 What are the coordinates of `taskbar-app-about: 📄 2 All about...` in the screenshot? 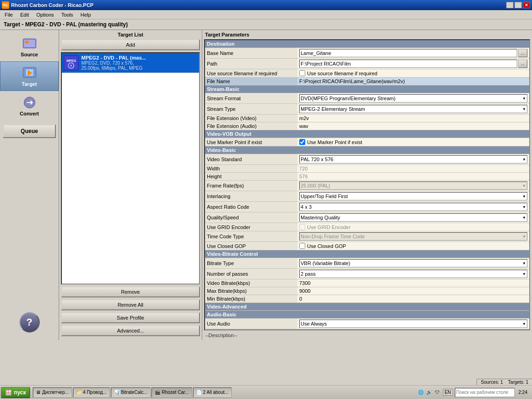 It's located at (212, 393).